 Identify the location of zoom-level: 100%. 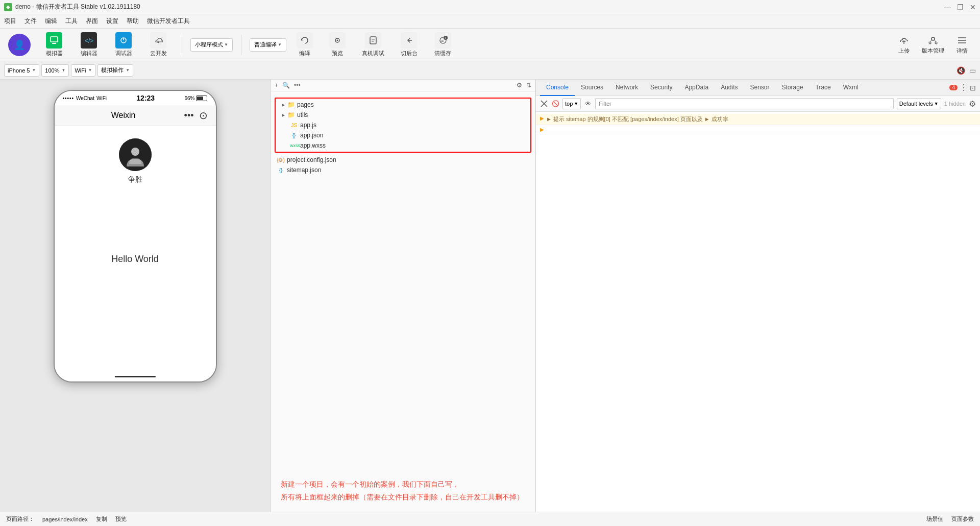
(52, 70).